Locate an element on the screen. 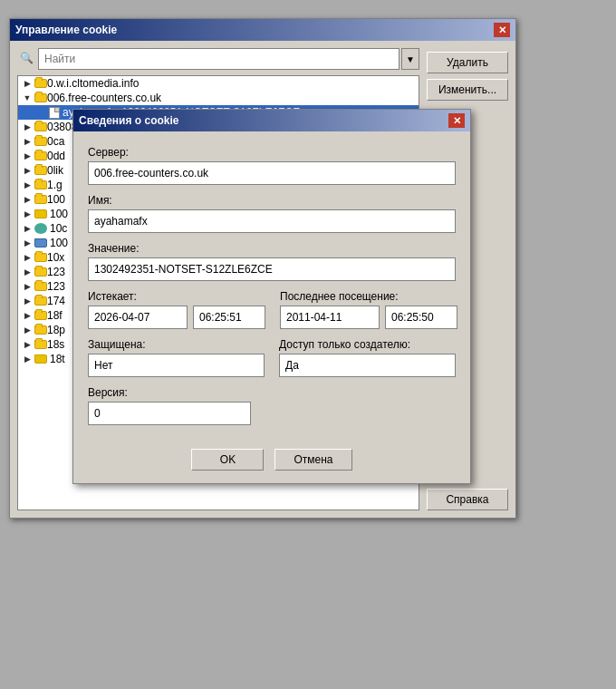  modal-title-bar: Сведения о cookie ✕ is located at coordinates (272, 121).